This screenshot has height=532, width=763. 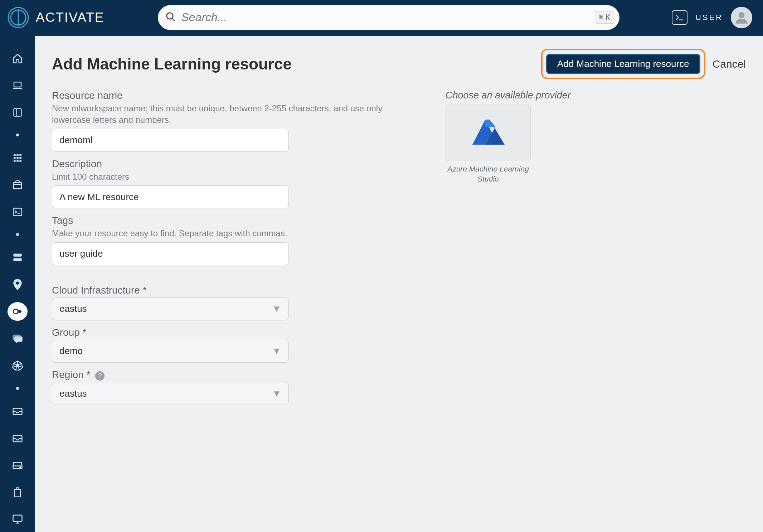 What do you see at coordinates (55, 18) in the screenshot?
I see `brand: ACTIVATE` at bounding box center [55, 18].